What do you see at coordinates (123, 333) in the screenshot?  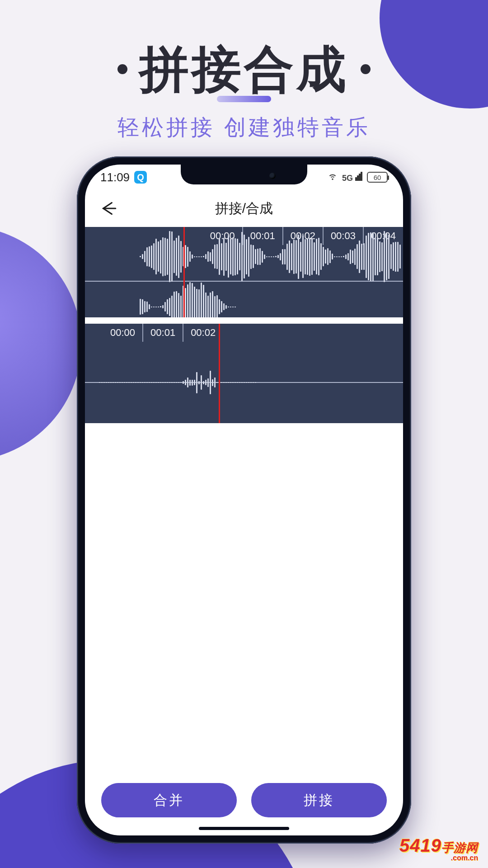 I see `tick-label: 00:00` at bounding box center [123, 333].